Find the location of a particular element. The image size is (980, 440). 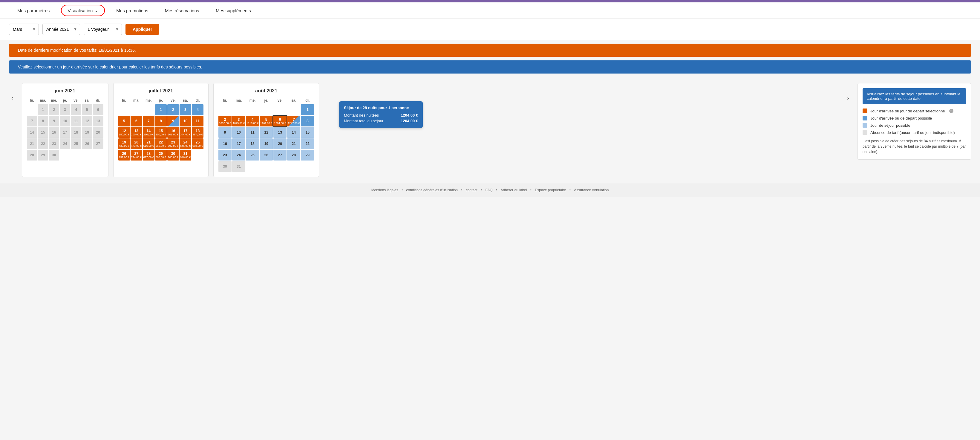

calendar-juillet-title: juillet 2021 is located at coordinates (161, 91).